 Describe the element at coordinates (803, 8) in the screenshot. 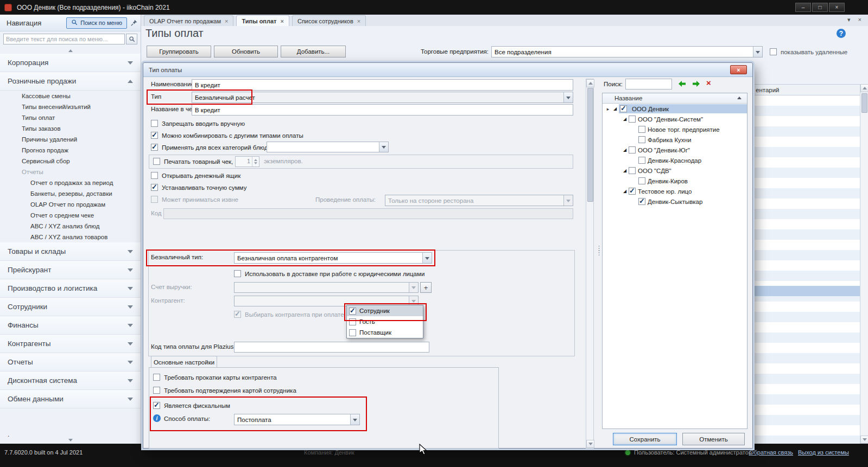

I see `minimize-button: –` at that location.